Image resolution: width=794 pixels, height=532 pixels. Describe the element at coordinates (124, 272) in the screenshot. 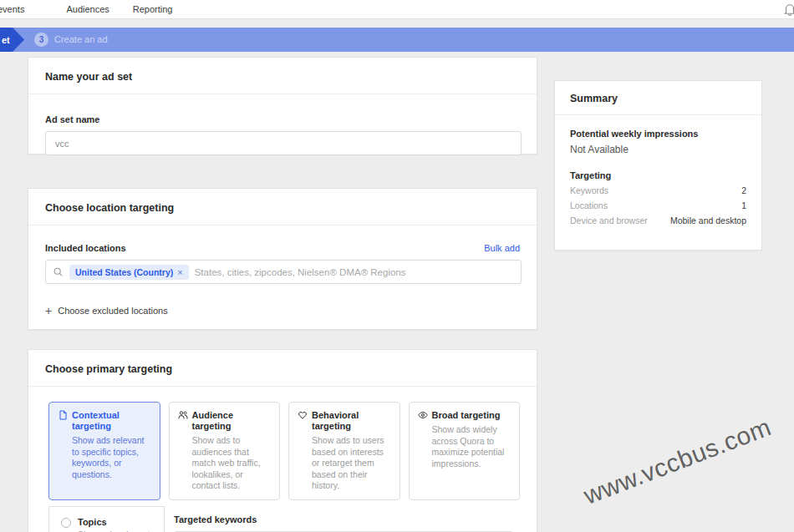

I see `location-chip-label: United States (Country)` at that location.